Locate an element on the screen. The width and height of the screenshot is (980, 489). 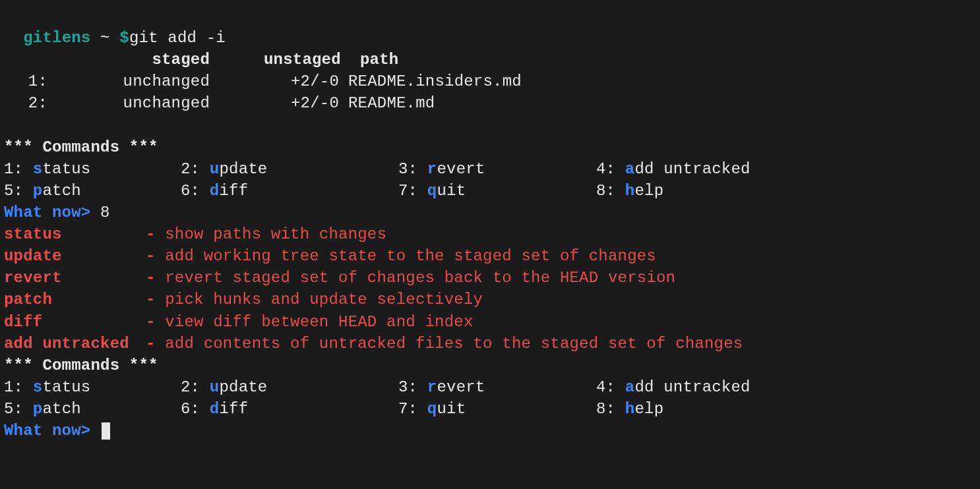
status-header: staged unstaged path is located at coordinates (490, 59).